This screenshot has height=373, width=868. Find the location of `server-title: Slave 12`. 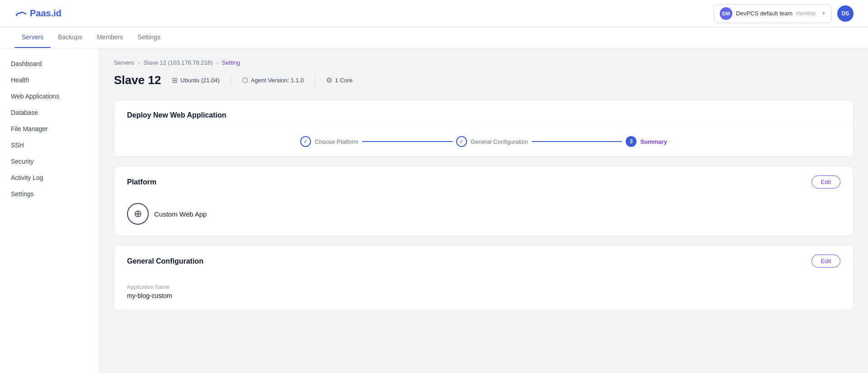

server-title: Slave 12 is located at coordinates (137, 80).